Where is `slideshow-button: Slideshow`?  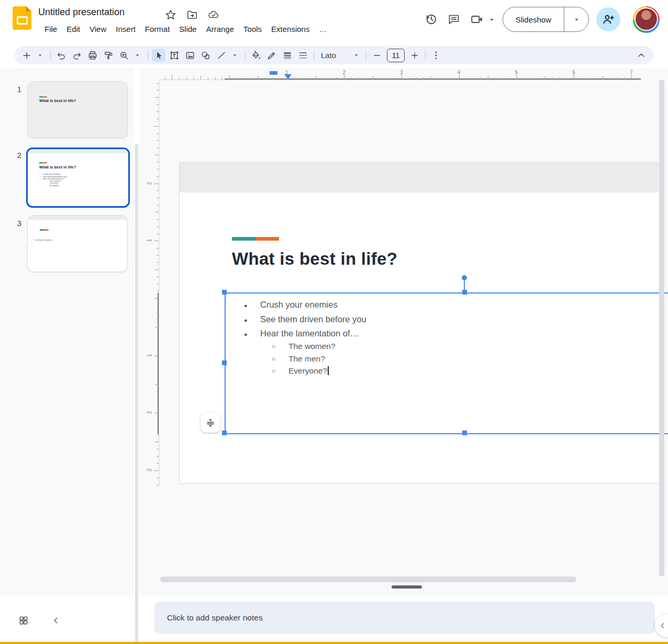 slideshow-button: Slideshow is located at coordinates (533, 19).